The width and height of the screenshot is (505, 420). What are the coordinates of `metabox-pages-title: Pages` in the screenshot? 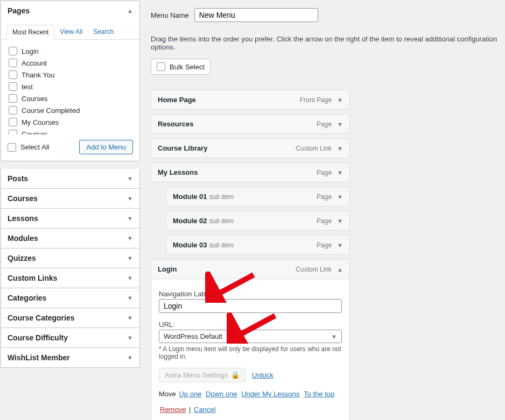 It's located at (18, 11).